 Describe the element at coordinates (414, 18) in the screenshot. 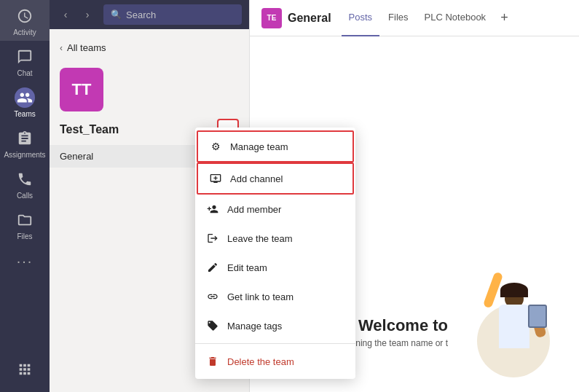

I see `channel-header: TE General Posts Files PLC Notebook +` at that location.